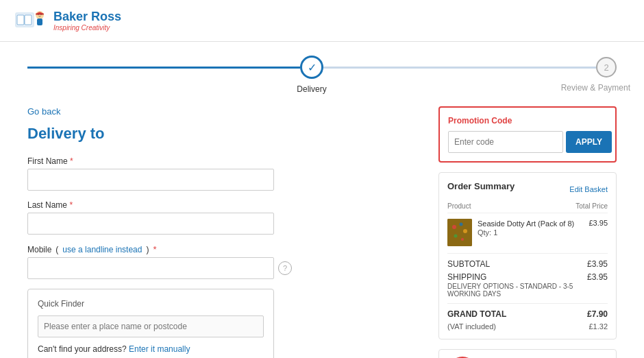 This screenshot has width=644, height=358. Describe the element at coordinates (589, 189) in the screenshot. I see `edit-basket-link: Edit Basket` at that location.